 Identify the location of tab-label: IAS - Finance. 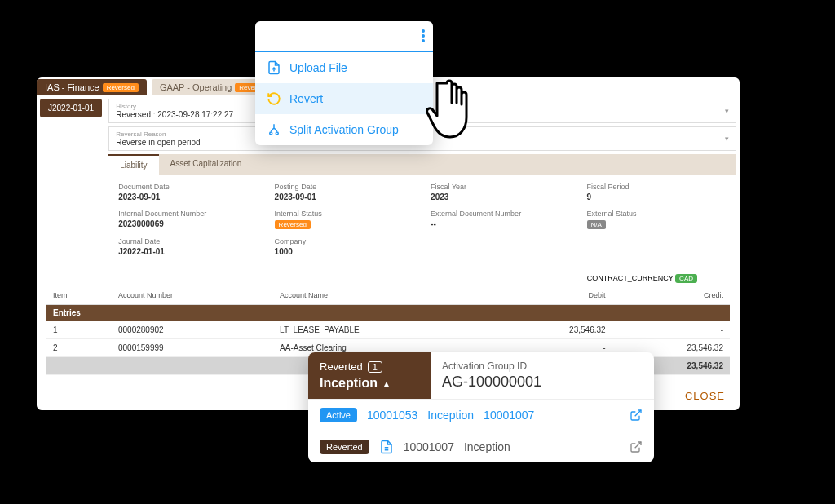
(72, 87).